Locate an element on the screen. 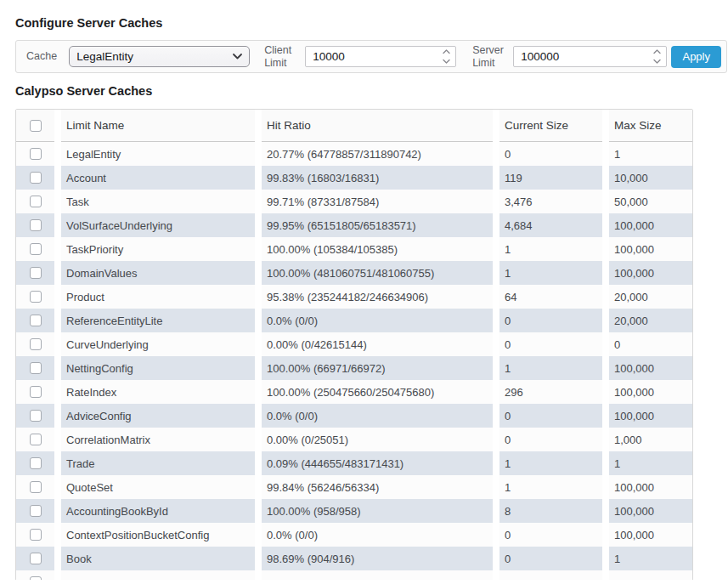  limit-name-cell: Book is located at coordinates (158, 558).